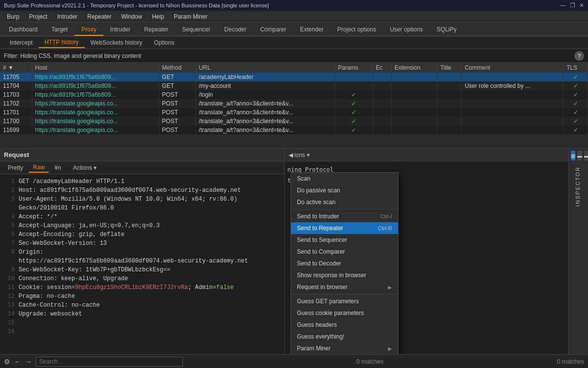 This screenshot has width=588, height=368. Describe the element at coordinates (18, 362) in the screenshot. I see `nav-back-button: ←` at that location.